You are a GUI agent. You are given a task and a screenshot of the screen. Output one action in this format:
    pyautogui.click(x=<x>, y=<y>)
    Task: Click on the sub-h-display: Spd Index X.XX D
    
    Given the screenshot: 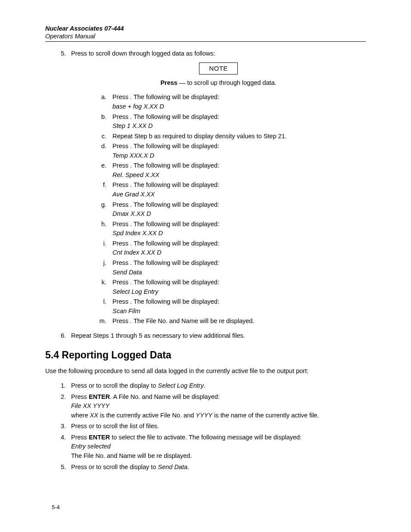 What is the action you would take?
    pyautogui.click(x=239, y=233)
    